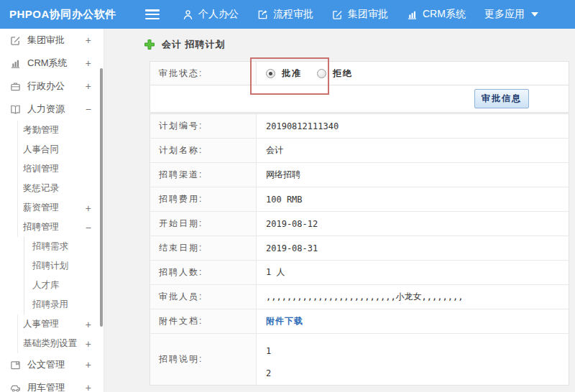 The image size is (575, 392). I want to click on sidebar-item-reward-penalty: 奖惩记录, so click(60, 188).